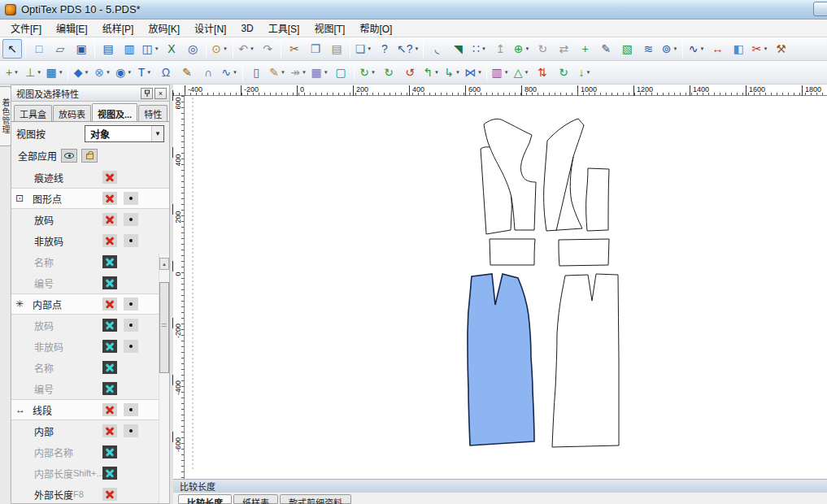 Image resolution: width=827 pixels, height=504 pixels. What do you see at coordinates (648, 49) in the screenshot?
I see `pleat-button: ≋` at bounding box center [648, 49].